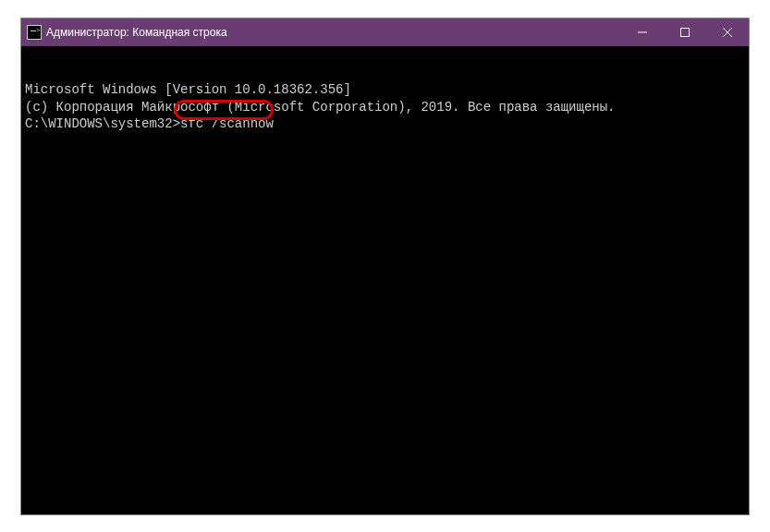  Describe the element at coordinates (103, 124) in the screenshot. I see `prompt: C:\WINDOWS\system32>` at that location.